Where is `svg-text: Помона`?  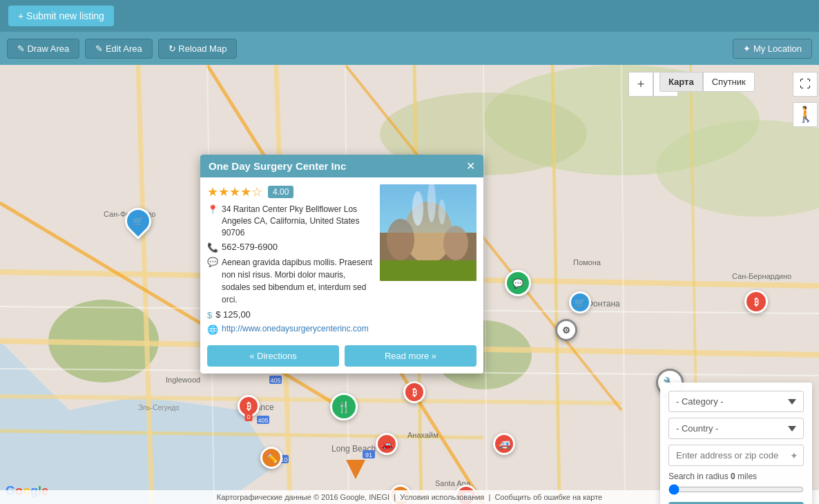 svg-text: Помона is located at coordinates (587, 262).